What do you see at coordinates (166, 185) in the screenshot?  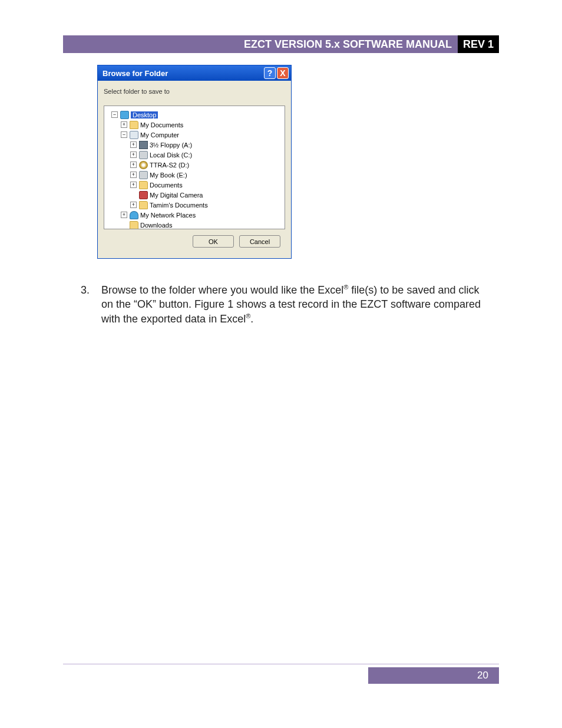 I see `tree-label: Documents` at bounding box center [166, 185].